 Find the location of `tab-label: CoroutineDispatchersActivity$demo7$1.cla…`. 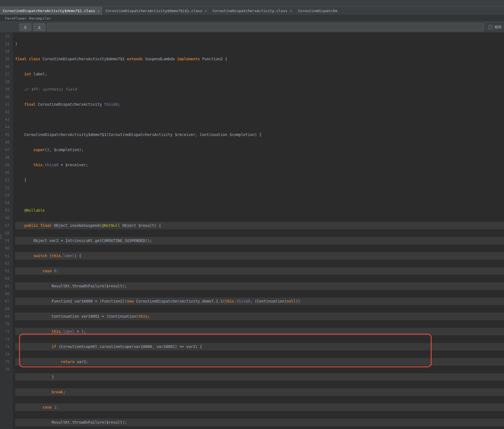

tab-label: CoroutineDispatchersActivity$demo7$1.cla… is located at coordinates (49, 11).